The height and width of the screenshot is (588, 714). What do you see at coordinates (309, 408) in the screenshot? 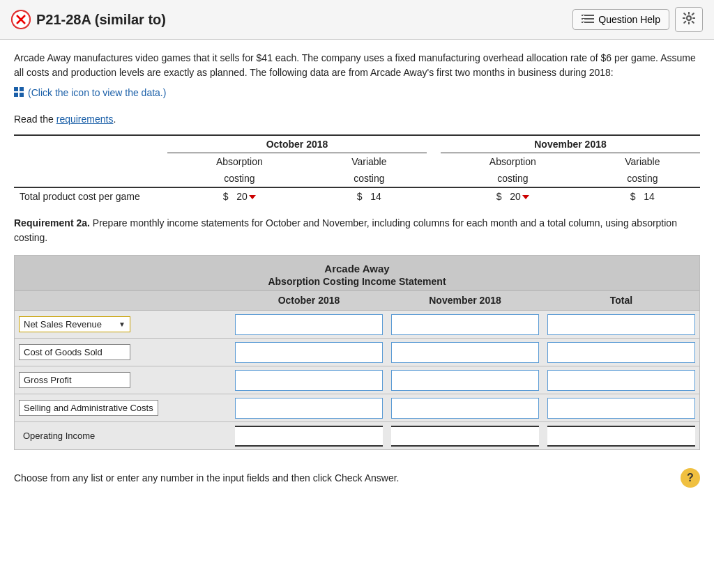
I see `selling-oct-cell` at bounding box center [309, 408].